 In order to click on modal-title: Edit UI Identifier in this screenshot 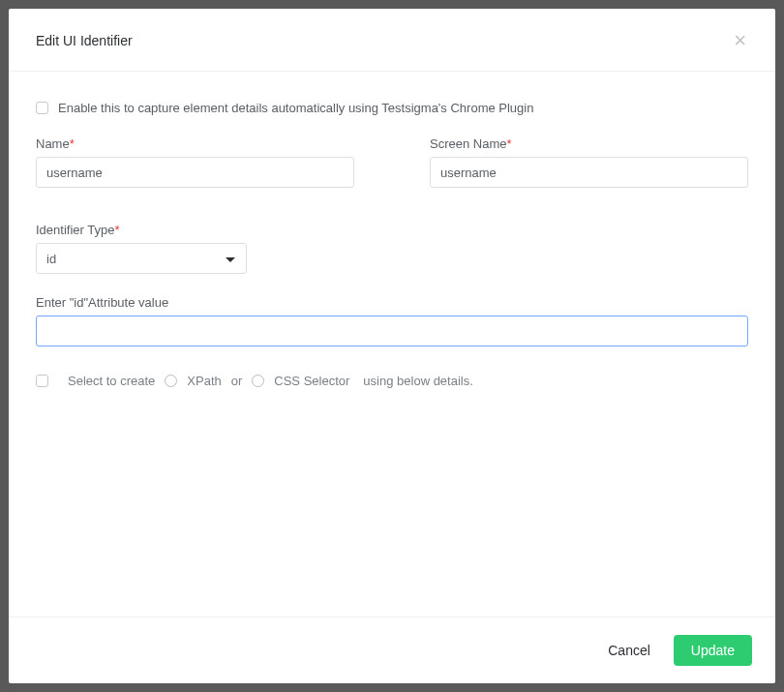, I will do `click(84, 41)`.